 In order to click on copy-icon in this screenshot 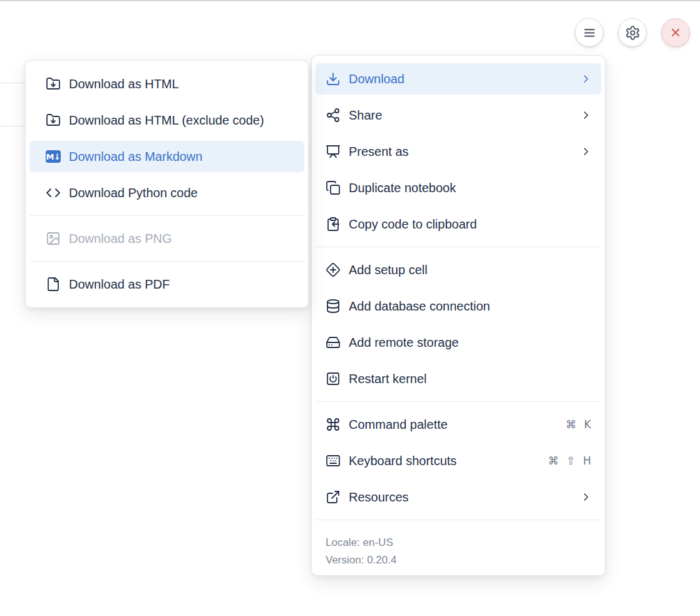, I will do `click(333, 188)`.